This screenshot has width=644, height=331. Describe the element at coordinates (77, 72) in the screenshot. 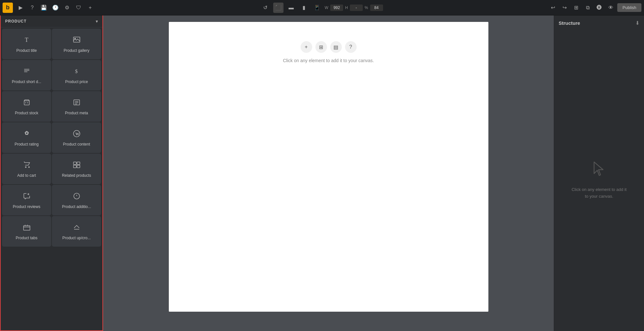

I see `widget-icon-product-price: $` at that location.